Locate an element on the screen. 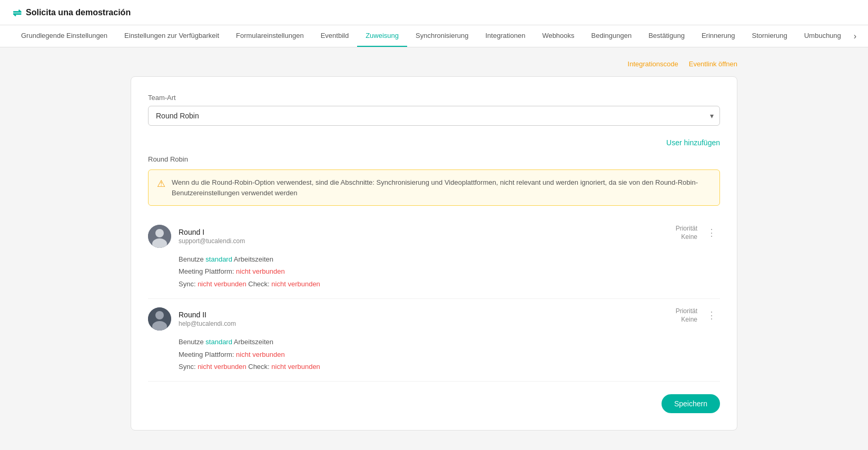 This screenshot has height=450, width=868. add-user-row: User hinzufügen is located at coordinates (434, 143).